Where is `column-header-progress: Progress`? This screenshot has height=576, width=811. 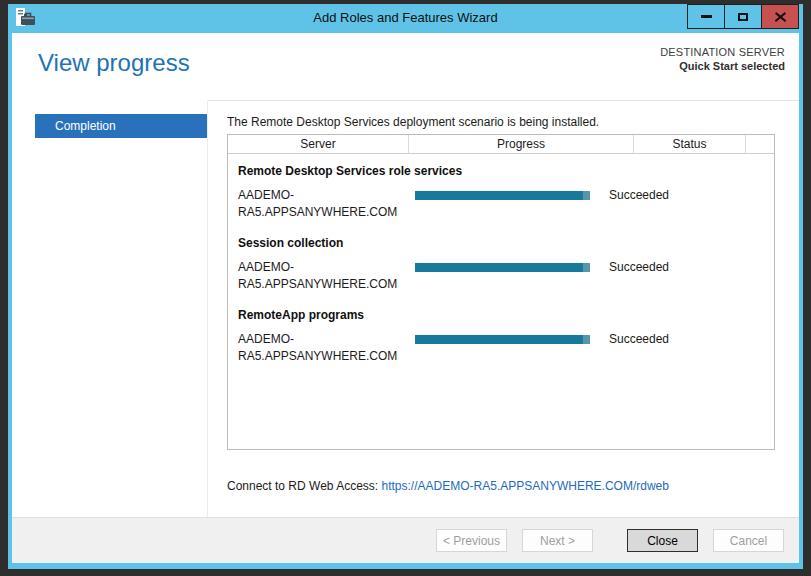 column-header-progress: Progress is located at coordinates (522, 144).